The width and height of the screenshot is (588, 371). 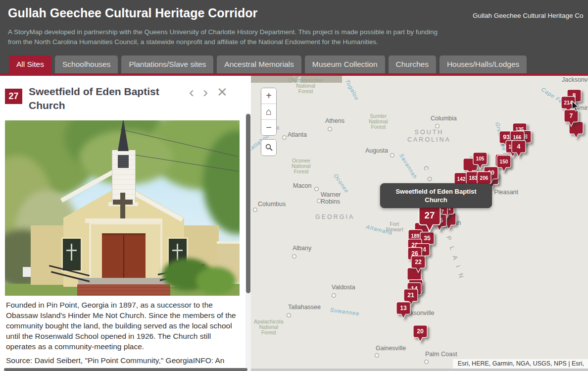 What do you see at coordinates (301, 166) in the screenshot?
I see `map-label-forest: OconeeNationalForest` at bounding box center [301, 166].